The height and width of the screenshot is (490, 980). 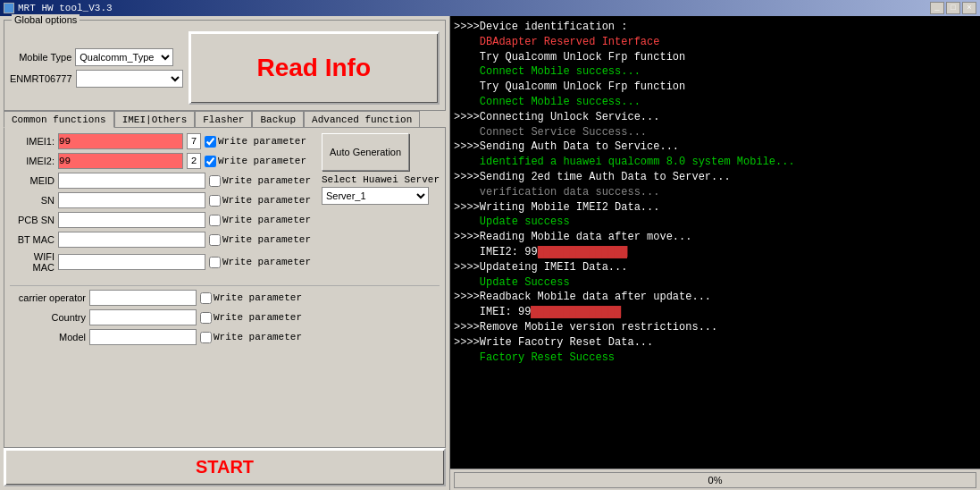 What do you see at coordinates (362, 119) in the screenshot?
I see `tab-advanced: Advanced function` at bounding box center [362, 119].